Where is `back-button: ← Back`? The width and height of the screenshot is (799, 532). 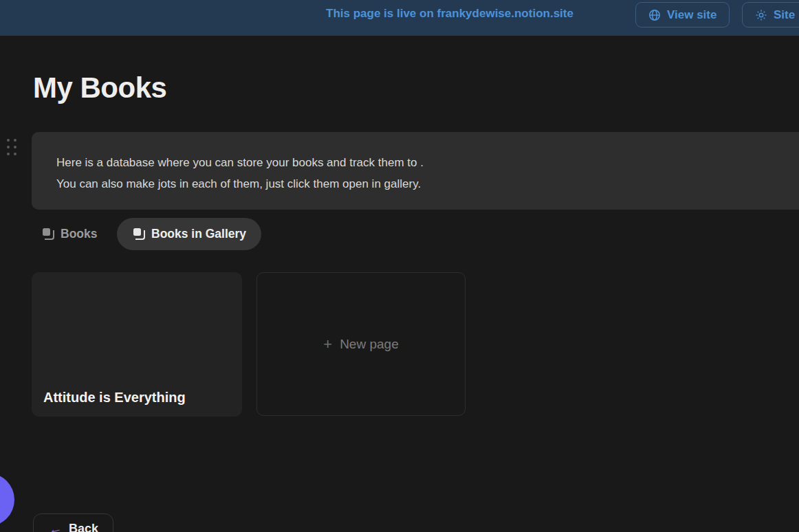 back-button: ← Back is located at coordinates (73, 522).